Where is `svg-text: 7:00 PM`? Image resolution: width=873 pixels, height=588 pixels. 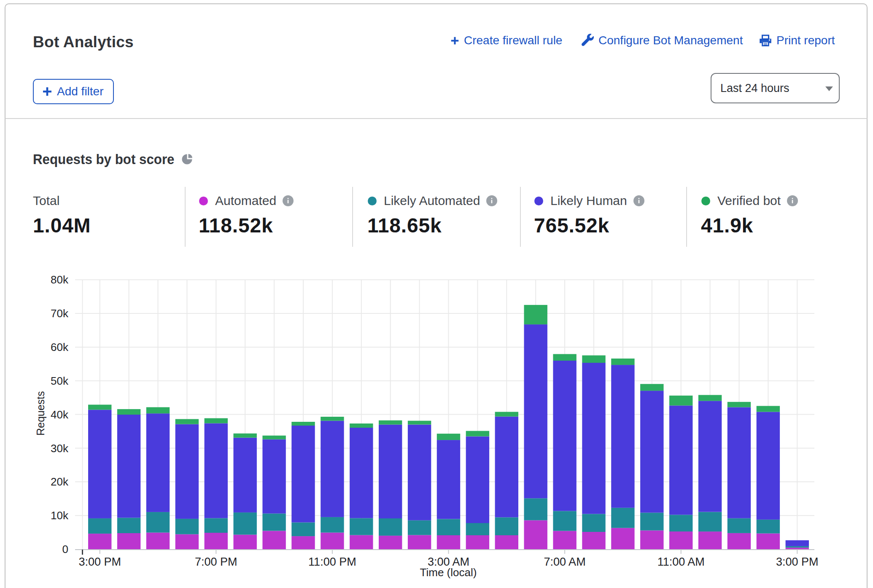
svg-text: 7:00 PM is located at coordinates (216, 562).